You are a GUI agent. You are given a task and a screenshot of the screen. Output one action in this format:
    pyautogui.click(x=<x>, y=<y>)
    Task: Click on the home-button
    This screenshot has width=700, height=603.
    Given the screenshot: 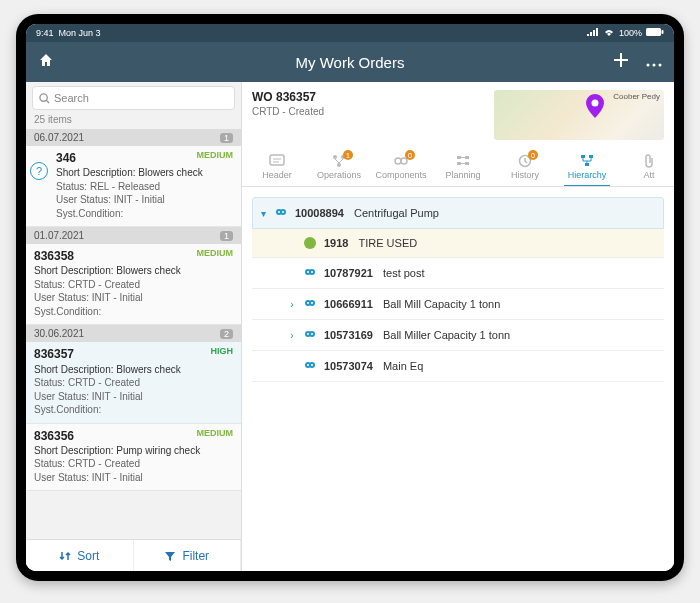 What is the action you would take?
    pyautogui.click(x=46, y=62)
    